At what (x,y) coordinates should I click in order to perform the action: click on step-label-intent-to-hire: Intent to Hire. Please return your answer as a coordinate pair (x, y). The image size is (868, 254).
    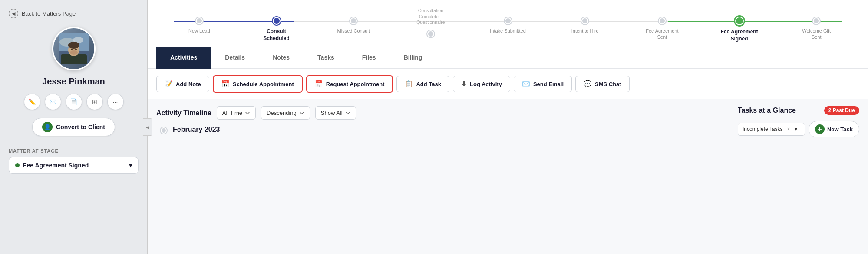
    Looking at the image, I should click on (585, 31).